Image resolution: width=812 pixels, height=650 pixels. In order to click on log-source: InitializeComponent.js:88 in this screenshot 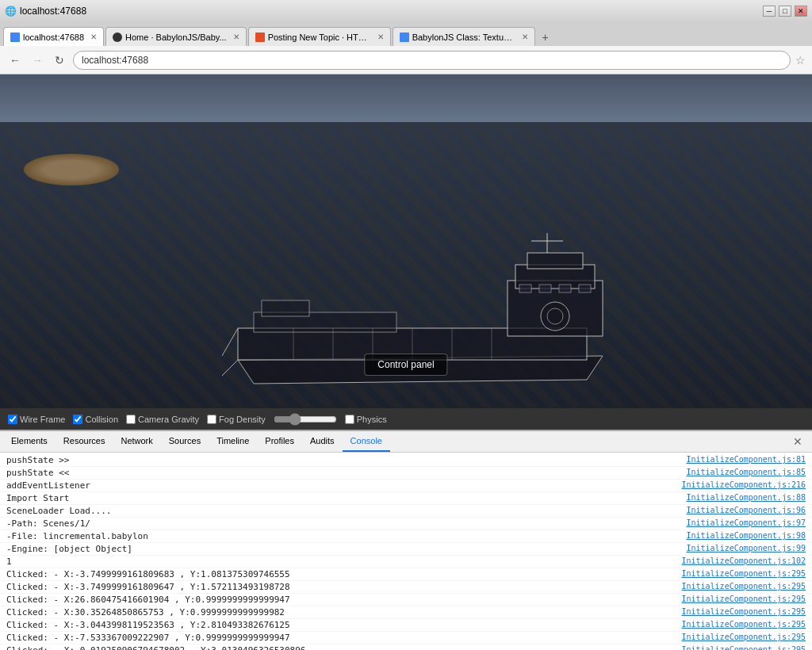, I will do `click(742, 498)`.